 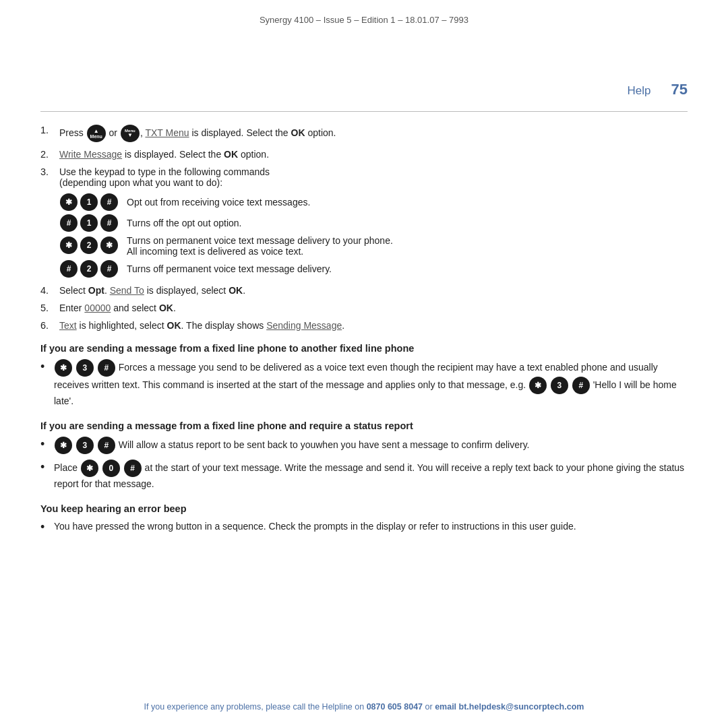 I want to click on help-label: Help, so click(x=639, y=91).